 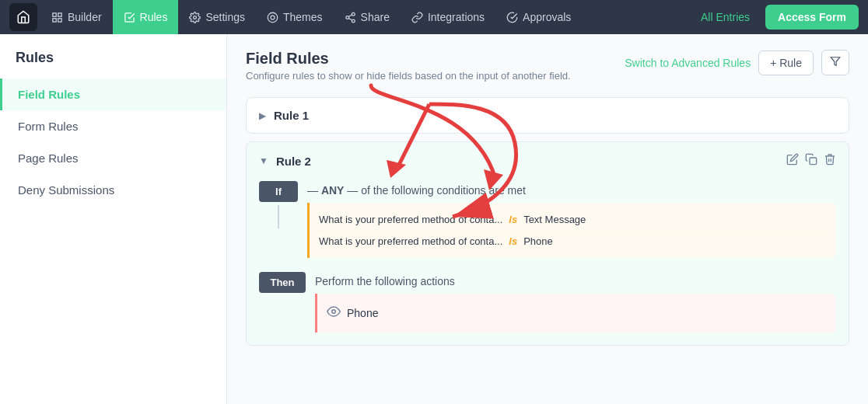 What do you see at coordinates (835, 61) in the screenshot?
I see `filter-icon` at bounding box center [835, 61].